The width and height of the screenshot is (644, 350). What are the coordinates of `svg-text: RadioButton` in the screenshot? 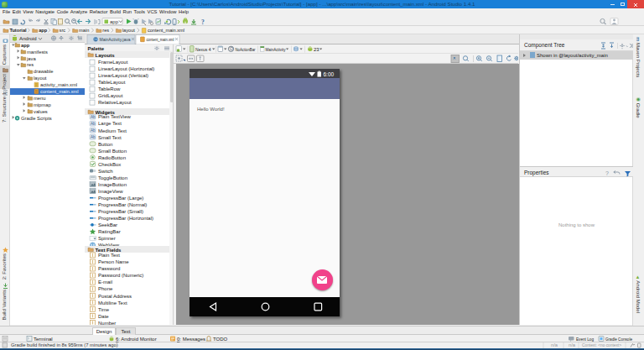 It's located at (112, 158).